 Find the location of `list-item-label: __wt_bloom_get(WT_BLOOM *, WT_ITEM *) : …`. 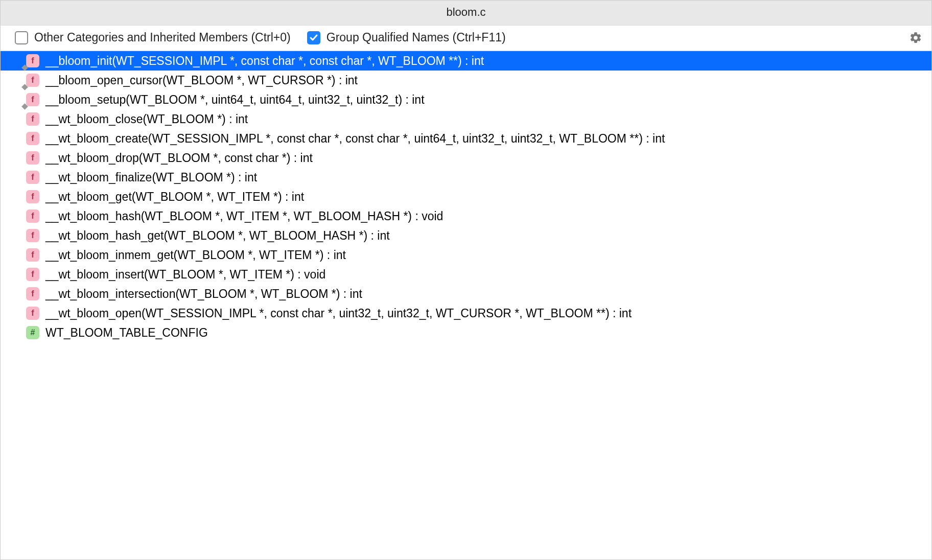

list-item-label: __wt_bloom_get(WT_BLOOM *, WT_ITEM *) : … is located at coordinates (175, 197).